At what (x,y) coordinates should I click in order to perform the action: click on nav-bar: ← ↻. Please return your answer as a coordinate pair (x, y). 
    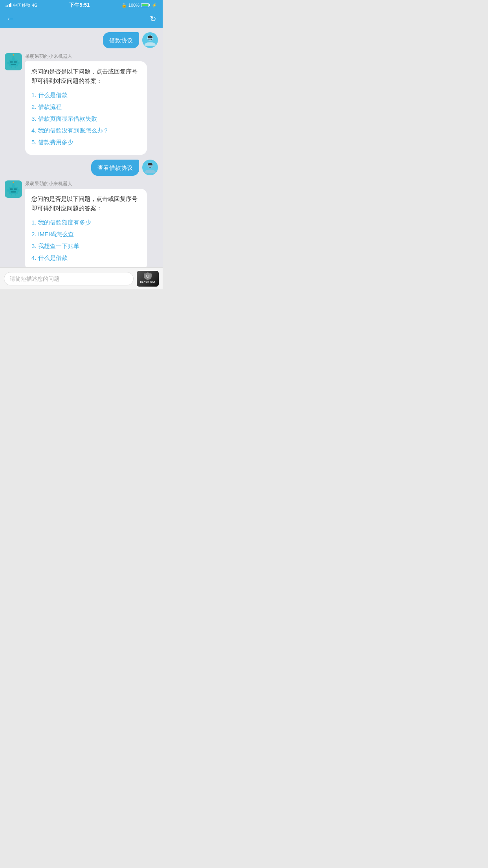
    Looking at the image, I should click on (81, 19).